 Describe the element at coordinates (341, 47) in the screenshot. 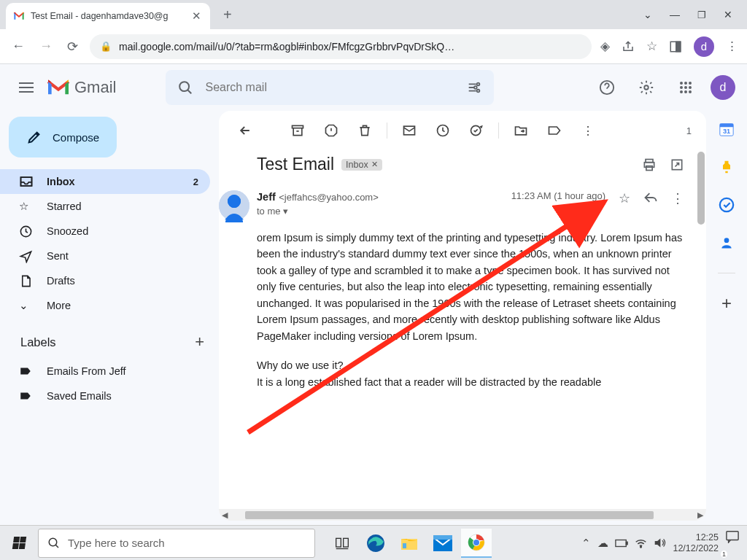

I see `url-input: 🔒 mail.google.com/mail/u/0/?tab=rm&ogbl#…` at that location.